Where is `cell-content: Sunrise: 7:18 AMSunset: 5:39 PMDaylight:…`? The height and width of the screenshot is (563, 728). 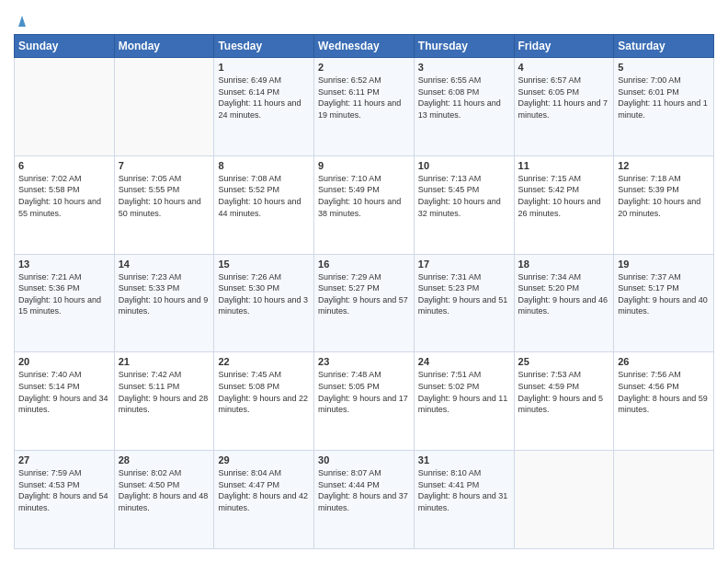 cell-content: Sunrise: 7:18 AMSunset: 5:39 PMDaylight:… is located at coordinates (664, 196).